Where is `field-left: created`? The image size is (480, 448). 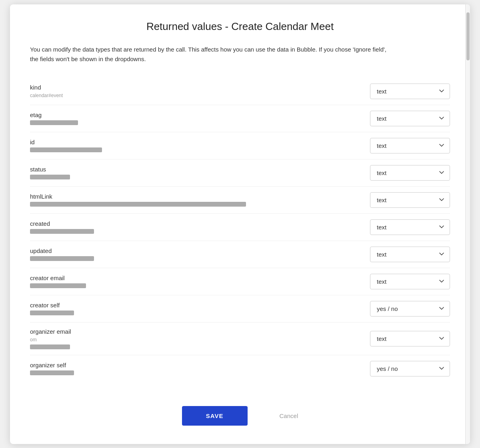 field-left: created is located at coordinates (196, 227).